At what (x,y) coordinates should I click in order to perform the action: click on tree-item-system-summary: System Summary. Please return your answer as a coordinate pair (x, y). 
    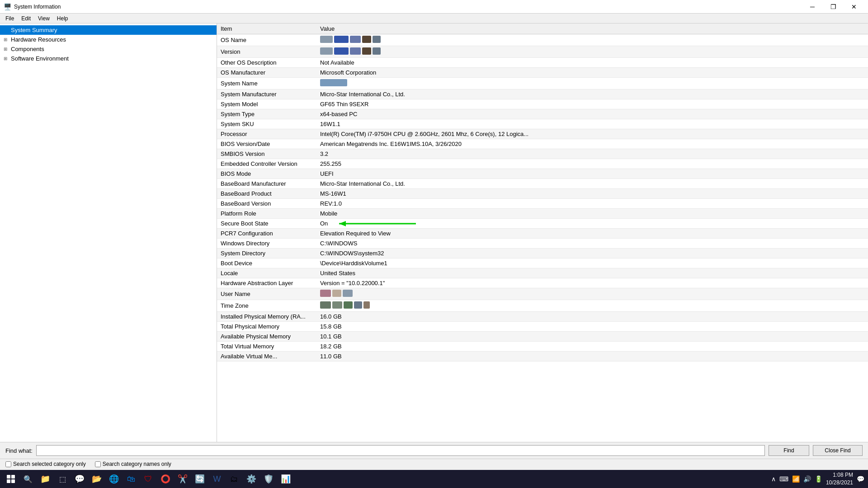
    Looking at the image, I should click on (108, 30).